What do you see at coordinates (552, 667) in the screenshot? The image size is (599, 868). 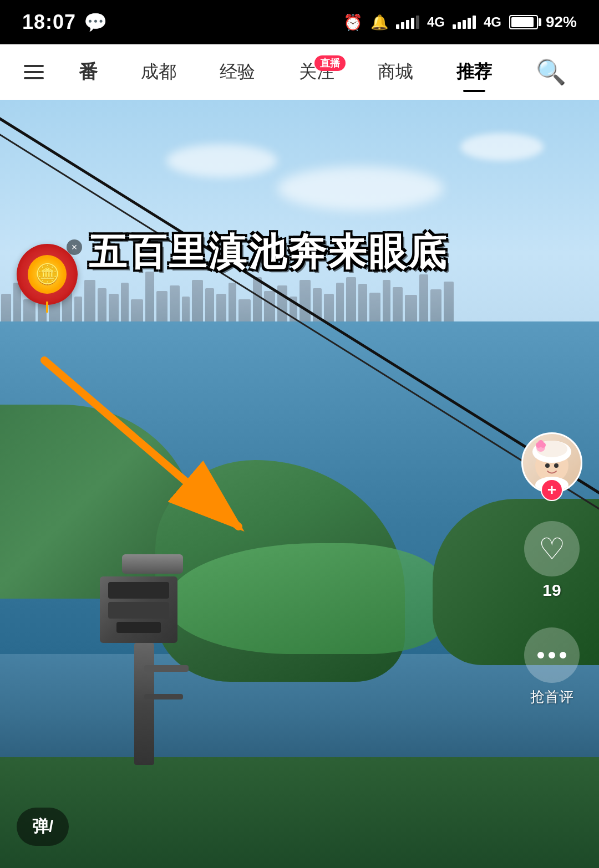 I see `comment-button: 抢首评` at bounding box center [552, 667].